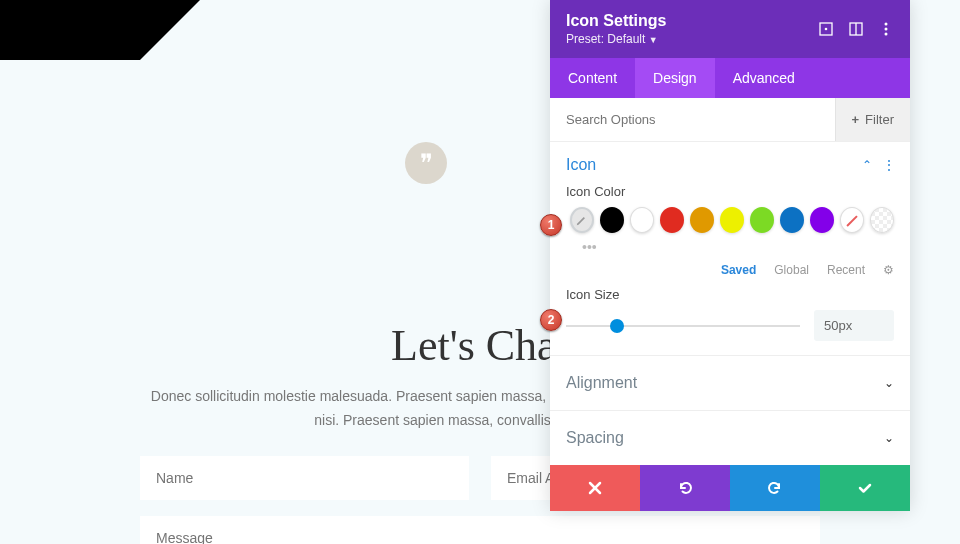  What do you see at coordinates (730, 165) in the screenshot?
I see `section-icon-header: Icon ⌃⋮` at bounding box center [730, 165].